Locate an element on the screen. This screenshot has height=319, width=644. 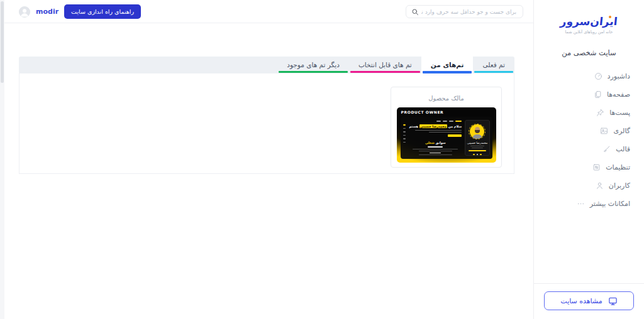
tab-other-themes: دیگر تم های موجود is located at coordinates (313, 65).